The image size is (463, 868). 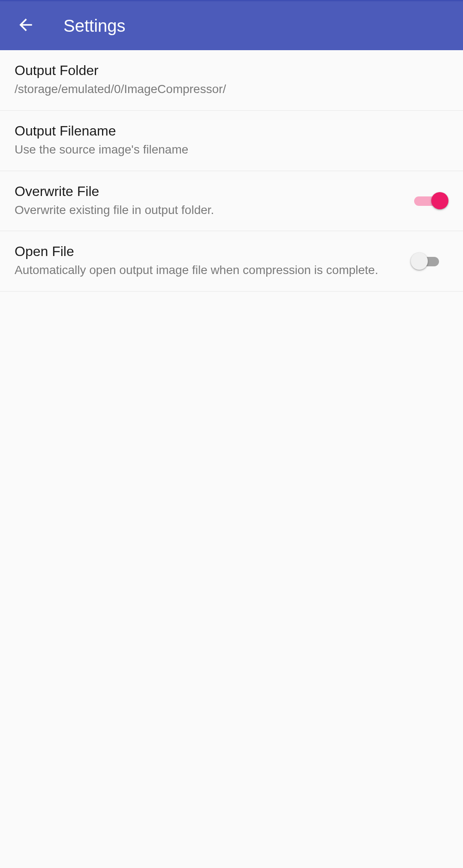 What do you see at coordinates (232, 26) in the screenshot?
I see `app-bar: Settings` at bounding box center [232, 26].